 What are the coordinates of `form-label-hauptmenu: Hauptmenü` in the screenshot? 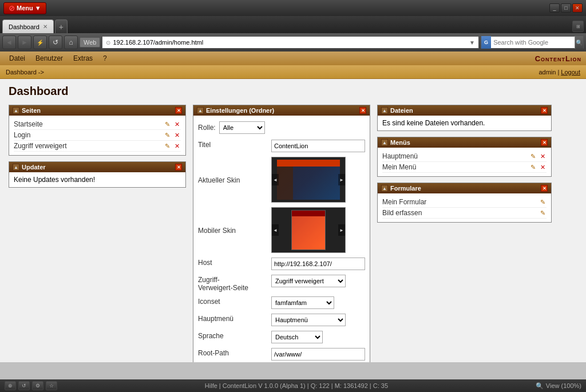 It's located at (232, 318).